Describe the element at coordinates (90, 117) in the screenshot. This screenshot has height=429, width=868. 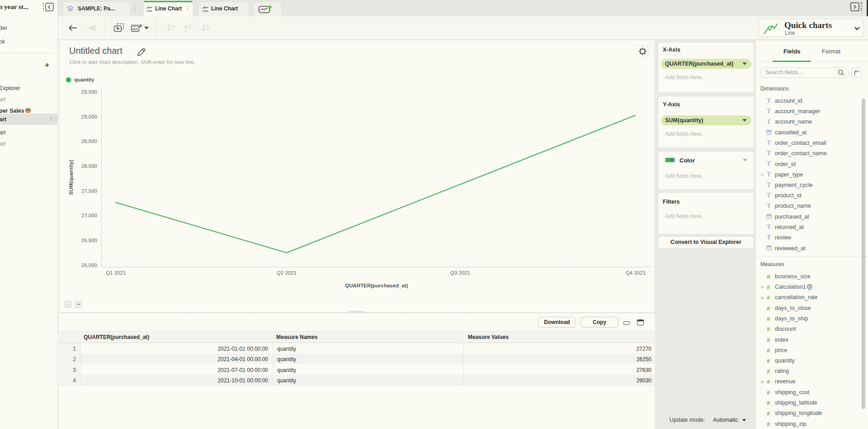
I see `svg-text: 29,000` at that location.